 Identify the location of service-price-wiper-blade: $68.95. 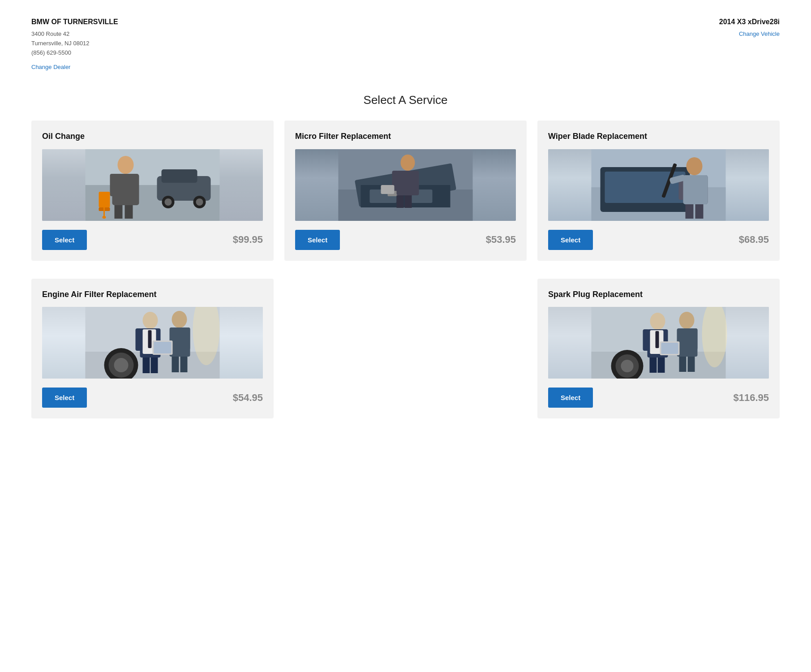
(754, 240).